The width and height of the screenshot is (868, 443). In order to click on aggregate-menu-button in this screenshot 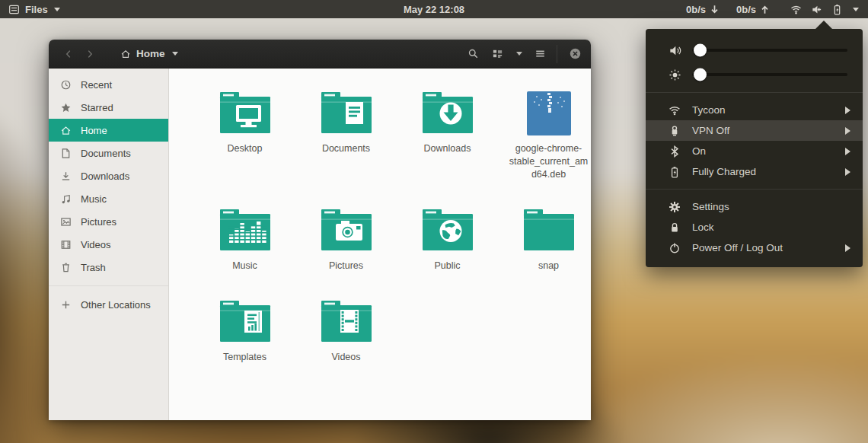, I will do `click(824, 9)`.